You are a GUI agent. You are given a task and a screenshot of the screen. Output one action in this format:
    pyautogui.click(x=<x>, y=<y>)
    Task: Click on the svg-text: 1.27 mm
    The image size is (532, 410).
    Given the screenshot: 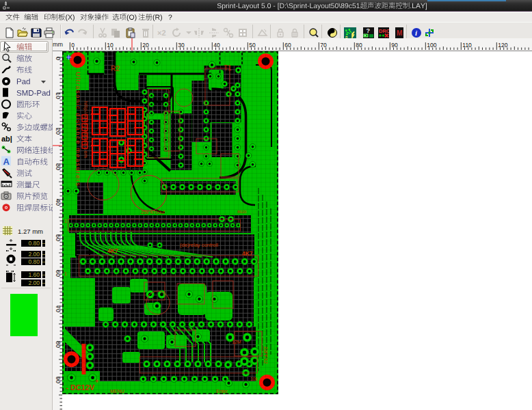 What is the action you would take?
    pyautogui.click(x=30, y=231)
    